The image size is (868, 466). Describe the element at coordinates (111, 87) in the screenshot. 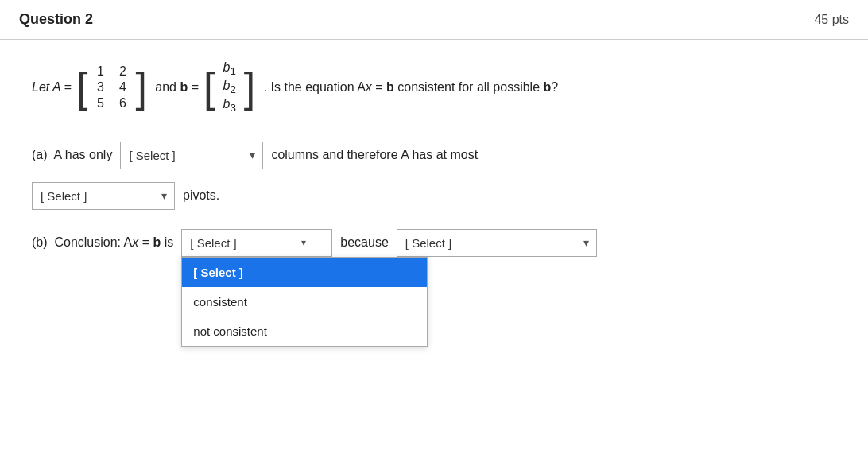

I see `matrix-a-row-2: 3 4` at that location.